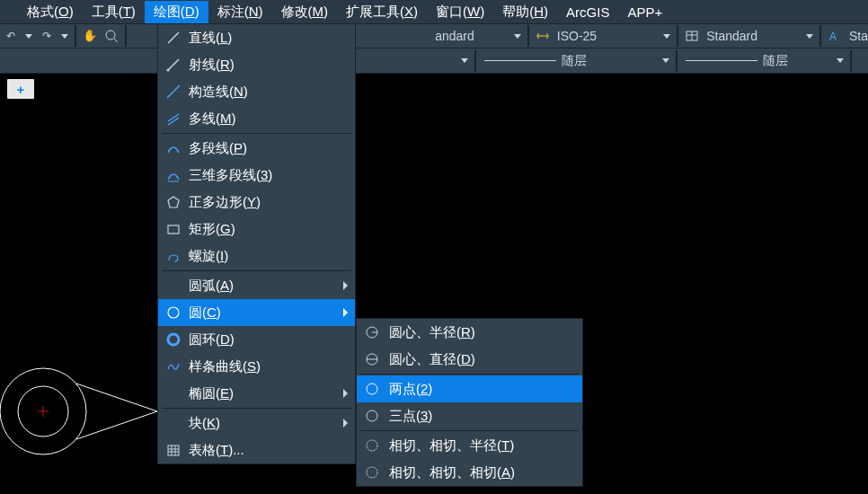 The width and height of the screenshot is (868, 494). What do you see at coordinates (645, 13) in the screenshot?
I see `menu-item-9: APP+` at bounding box center [645, 13].